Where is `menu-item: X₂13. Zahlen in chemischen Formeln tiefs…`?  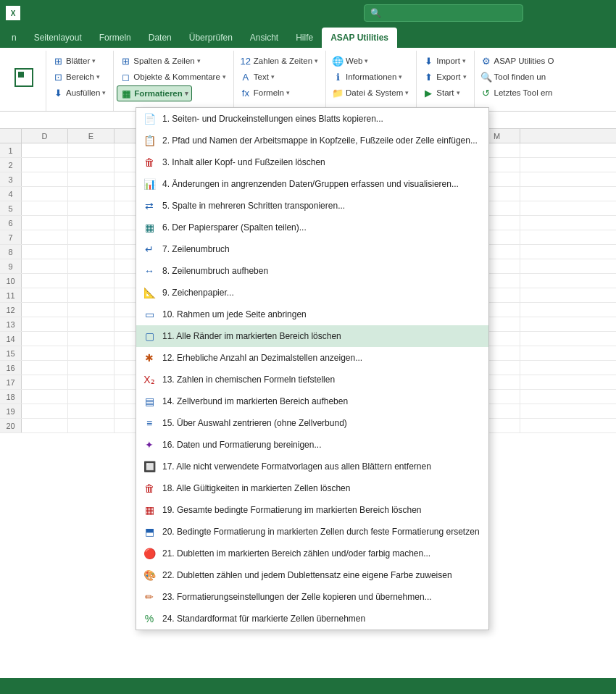
menu-item: X₂13. Zahlen in chemischen Formeln tiefs… is located at coordinates (312, 380).